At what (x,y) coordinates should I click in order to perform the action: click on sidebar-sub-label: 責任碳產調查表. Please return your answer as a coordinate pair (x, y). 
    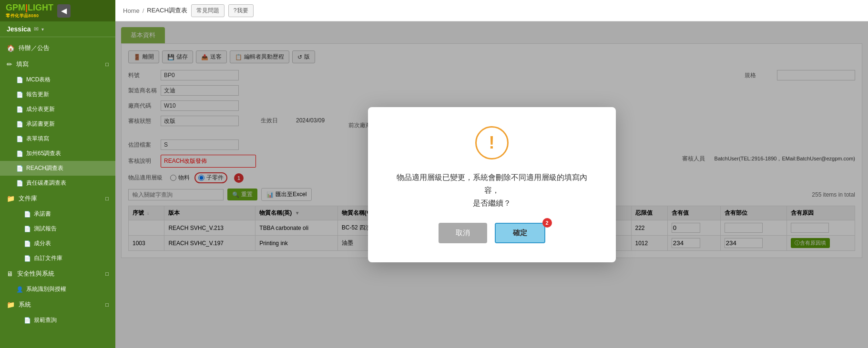
    Looking at the image, I should click on (46, 183).